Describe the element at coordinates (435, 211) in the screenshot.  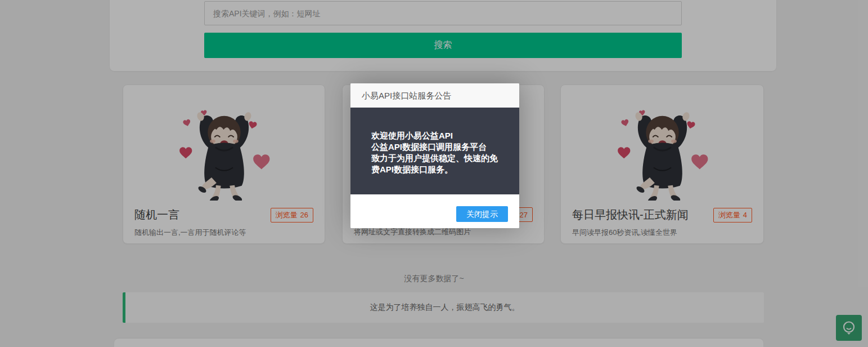
I see `modal-footer: 关闭提示` at that location.